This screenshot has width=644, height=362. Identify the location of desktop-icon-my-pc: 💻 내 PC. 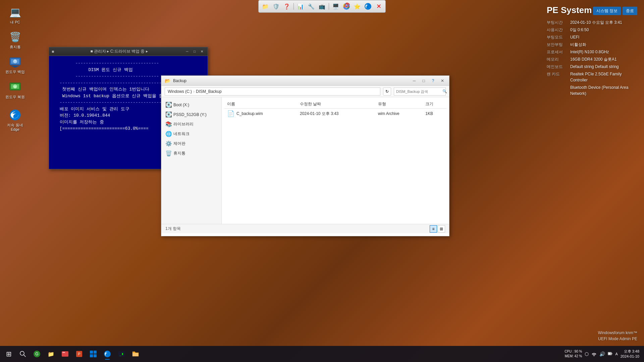
(15, 15).